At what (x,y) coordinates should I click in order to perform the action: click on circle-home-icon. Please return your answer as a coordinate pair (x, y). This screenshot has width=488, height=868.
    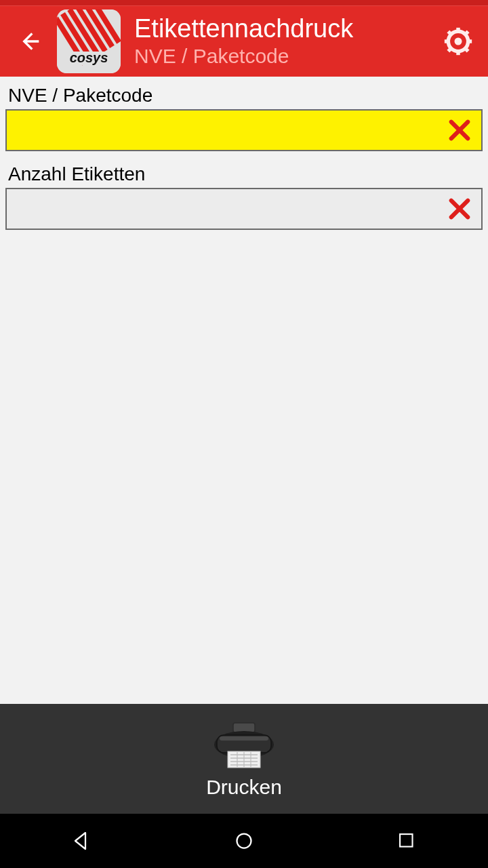
    Looking at the image, I should click on (244, 841).